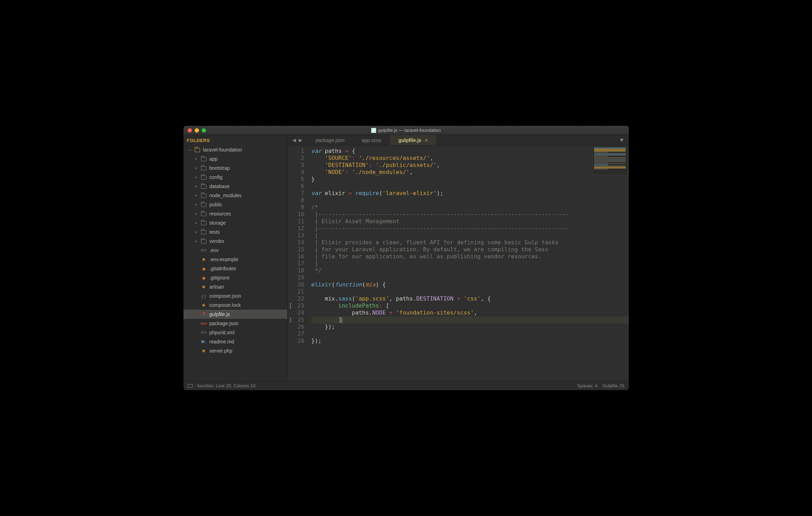  I want to click on tab-bar: ◀ ▶ package.jsonapp.scssgulpfile.js× ▼, so click(458, 140).